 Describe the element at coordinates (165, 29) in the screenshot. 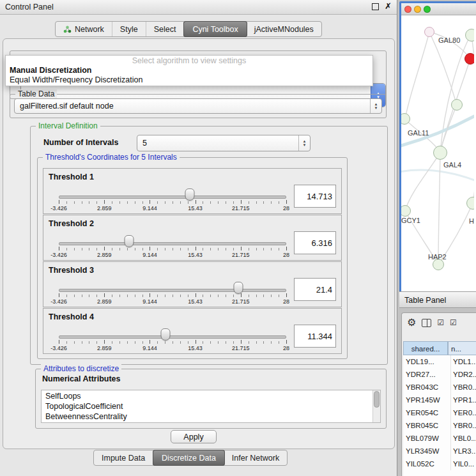

I see `tab-select: Select` at that location.